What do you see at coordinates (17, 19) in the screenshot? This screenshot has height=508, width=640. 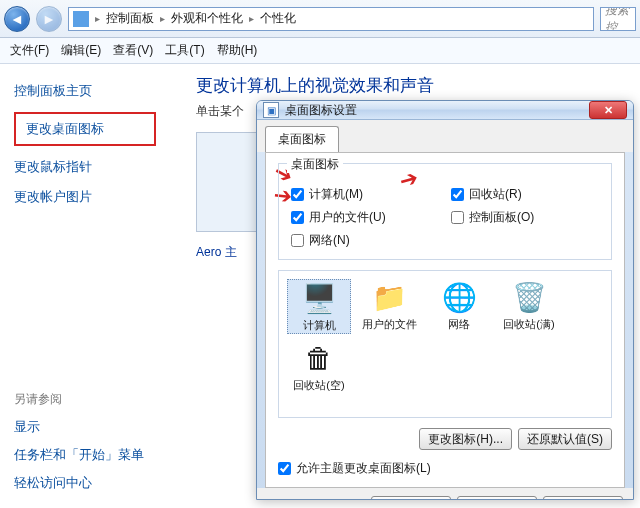 I see `back-button: ◄` at bounding box center [17, 19].